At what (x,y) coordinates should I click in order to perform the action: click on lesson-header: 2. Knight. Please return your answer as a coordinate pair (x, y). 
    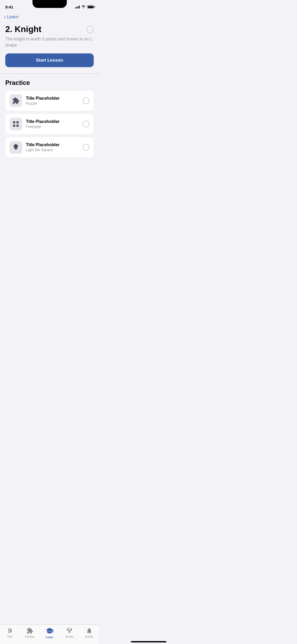
    Looking at the image, I should click on (50, 29).